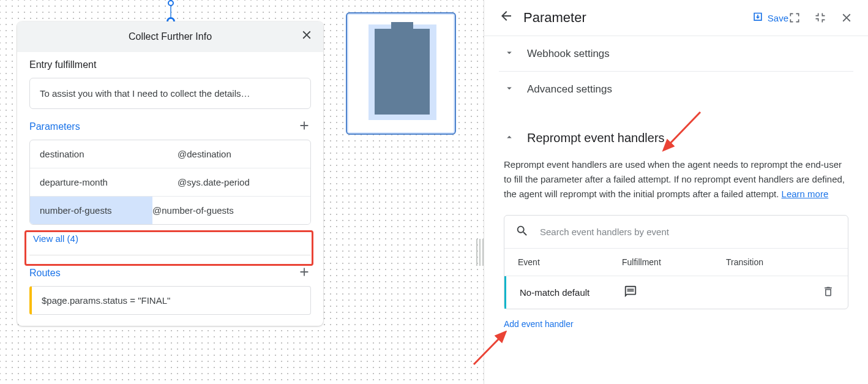 The width and height of the screenshot is (868, 384). What do you see at coordinates (170, 183) in the screenshot?
I see `parameter-list: destination @destination departure-month…` at bounding box center [170, 183].